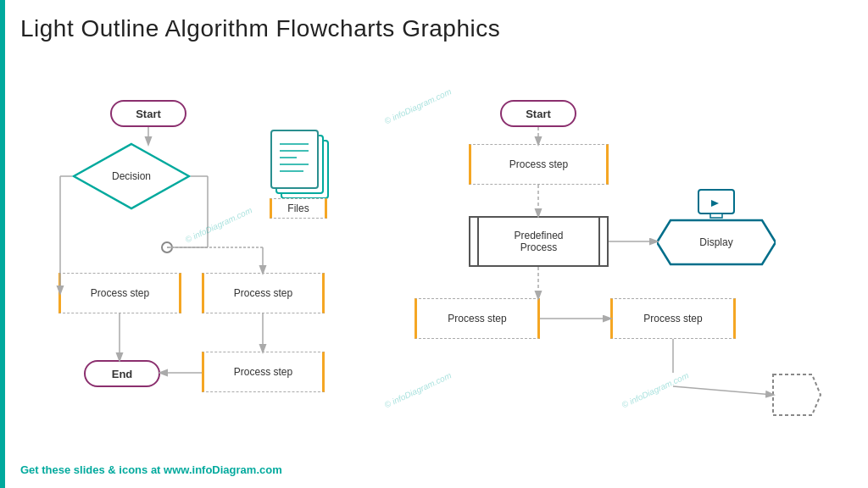  What do you see at coordinates (655, 390) in the screenshot?
I see `watermark-4: © infoDiagram.com` at bounding box center [655, 390].